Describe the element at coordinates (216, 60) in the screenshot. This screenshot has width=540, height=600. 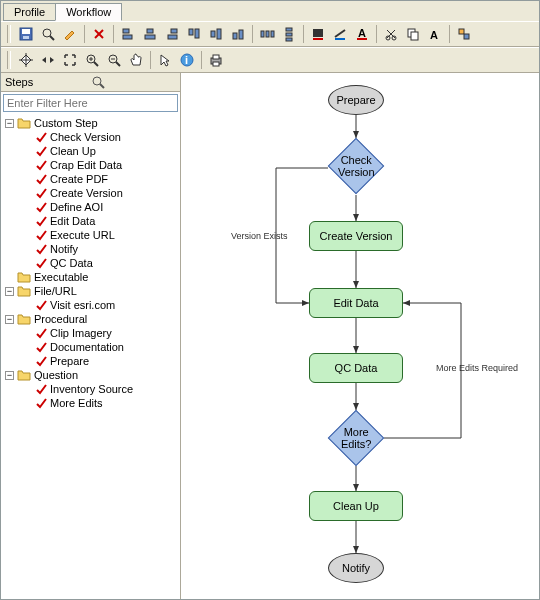
I see `print-icon` at that location.